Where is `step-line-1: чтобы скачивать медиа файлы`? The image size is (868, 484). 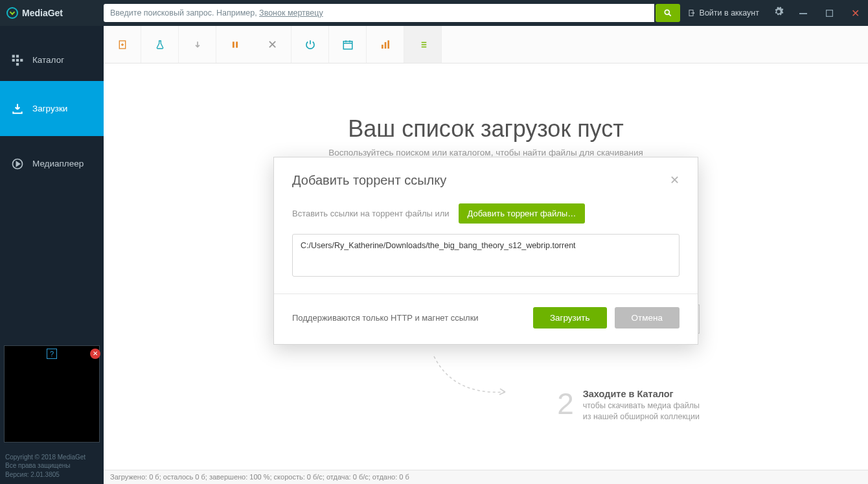
step-line-1: чтобы скачивать медиа файлы is located at coordinates (641, 406).